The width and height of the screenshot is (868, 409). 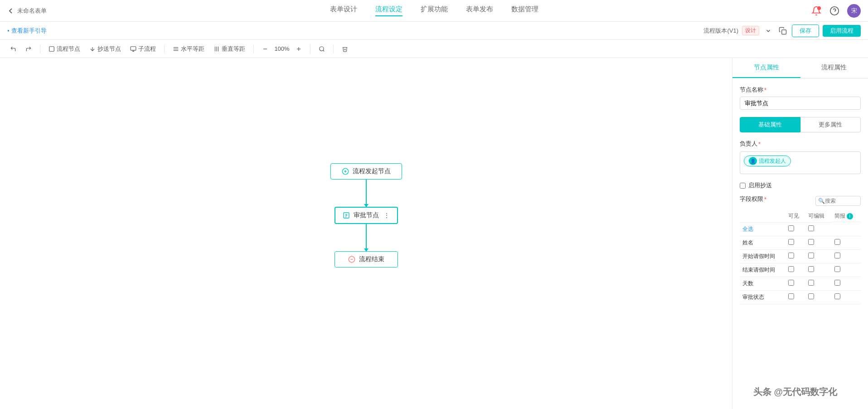 What do you see at coordinates (800, 297) in the screenshot?
I see `field-row-approval-status: 审批状态` at bounding box center [800, 297].